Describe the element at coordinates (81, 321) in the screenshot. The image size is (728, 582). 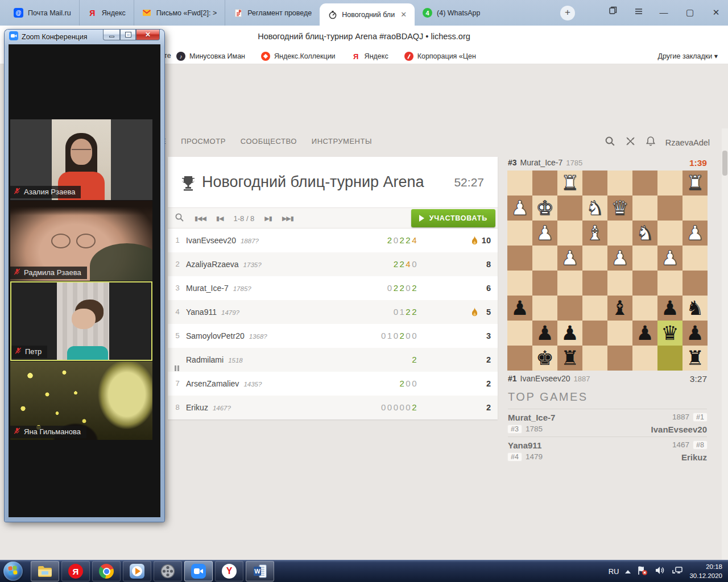
I see `video-tile-3: Петр` at that location.